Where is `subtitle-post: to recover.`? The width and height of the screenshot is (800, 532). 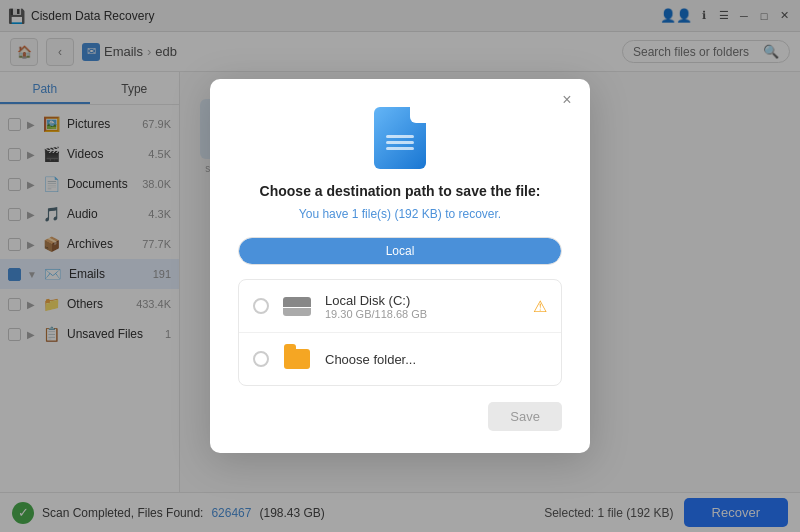 subtitle-post: to recover. is located at coordinates (472, 214).